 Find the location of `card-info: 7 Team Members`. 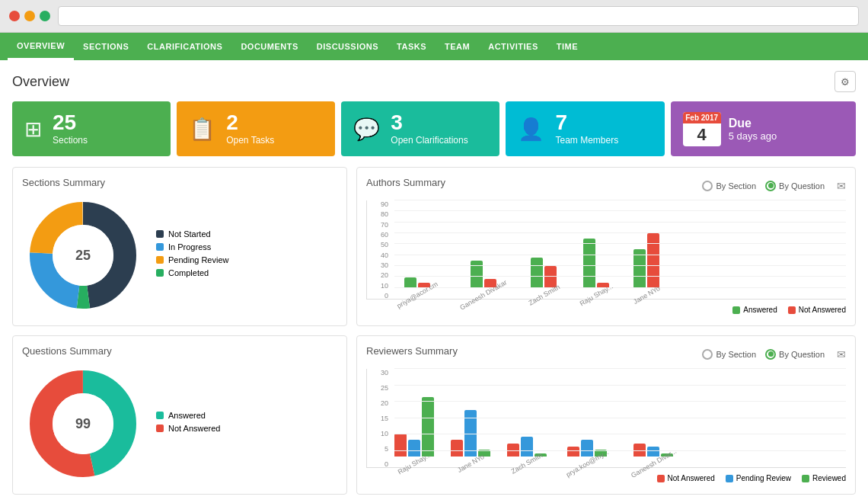

card-info: 7 Team Members is located at coordinates (586, 129).